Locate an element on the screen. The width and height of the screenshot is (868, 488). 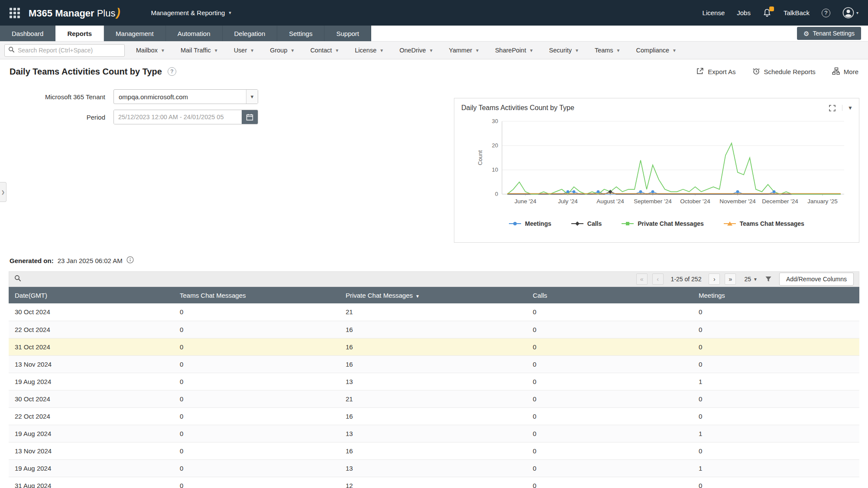
subnav-menu-mailbox: Mailbox▼ is located at coordinates (151, 50).